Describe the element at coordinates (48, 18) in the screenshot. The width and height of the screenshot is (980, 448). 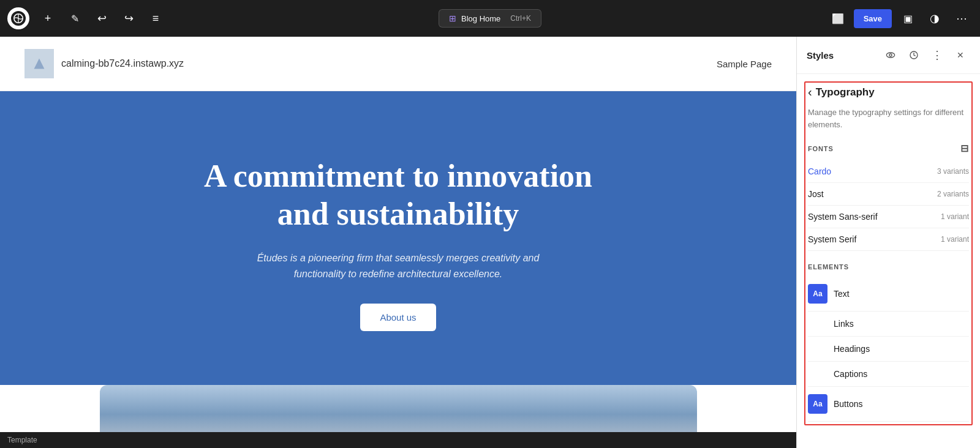
I see `add-button: +` at that location.